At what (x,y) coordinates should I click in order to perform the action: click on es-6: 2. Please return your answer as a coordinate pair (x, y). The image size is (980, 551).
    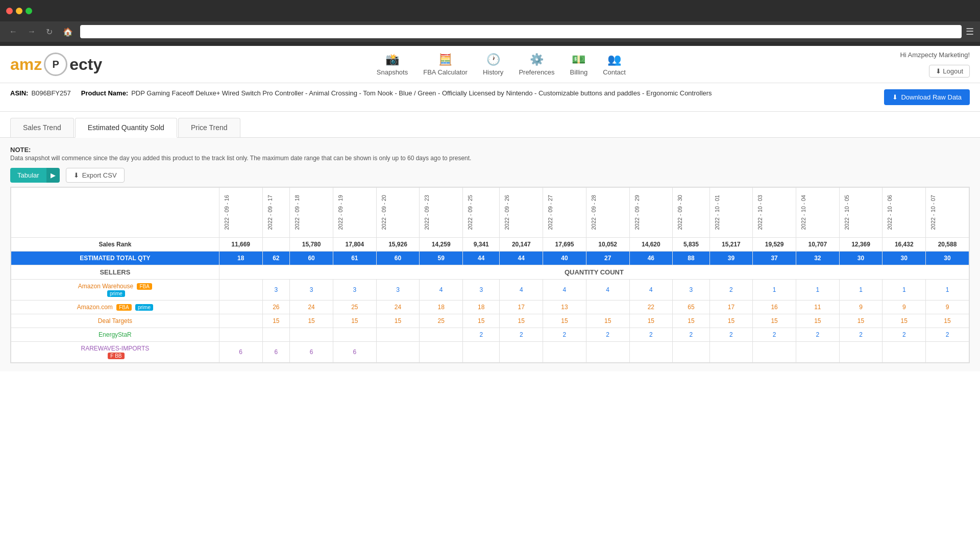
    Looking at the image, I should click on (481, 335).